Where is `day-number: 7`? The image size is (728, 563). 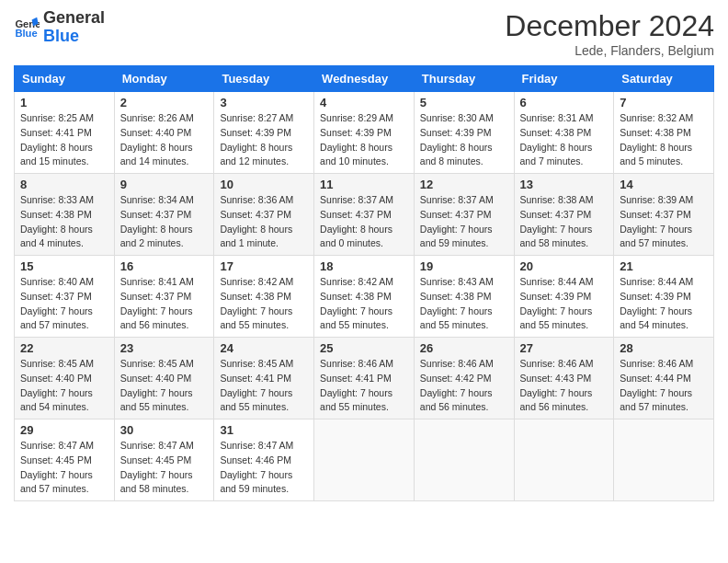
day-number: 7 is located at coordinates (664, 103).